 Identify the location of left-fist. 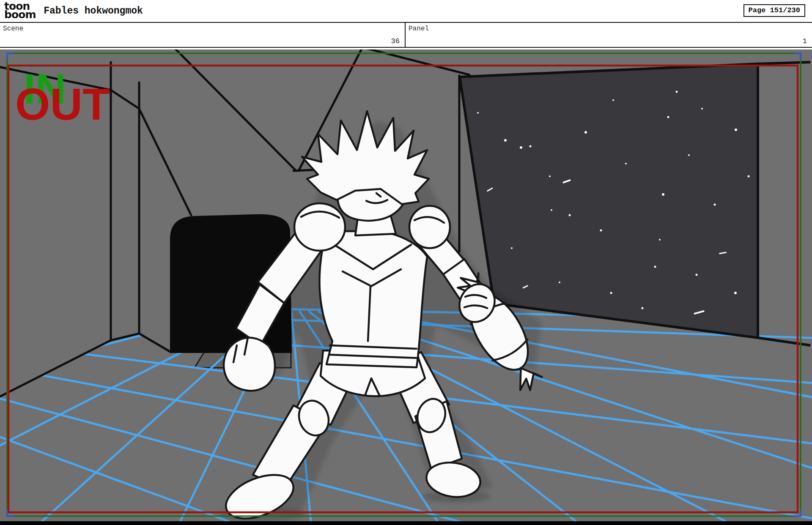
(250, 364).